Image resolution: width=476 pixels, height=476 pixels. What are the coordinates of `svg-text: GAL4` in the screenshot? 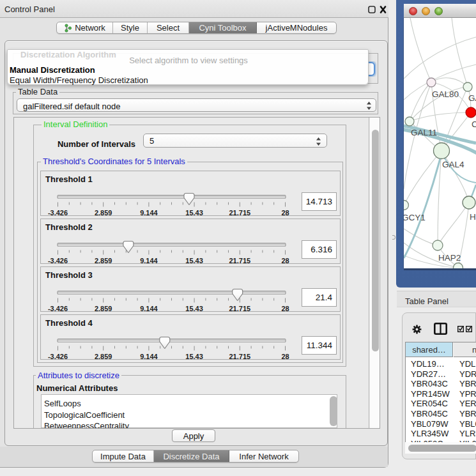 It's located at (454, 165).